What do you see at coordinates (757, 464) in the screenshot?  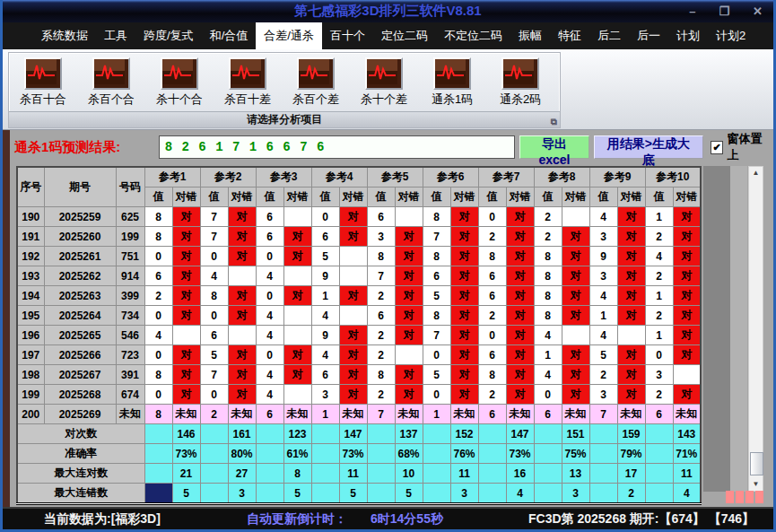 I see `scrollbar-thumb` at bounding box center [757, 464].